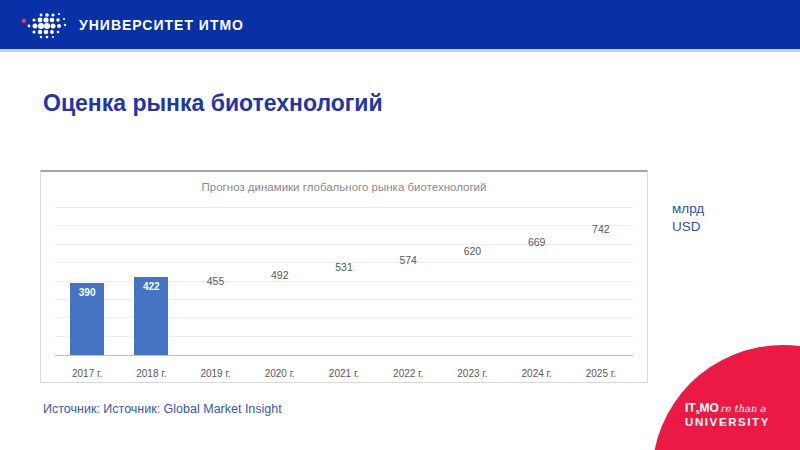 The width and height of the screenshot is (800, 450). Describe the element at coordinates (344, 374) in the screenshot. I see `x-axis-tick-label: 2021 г.` at that location.